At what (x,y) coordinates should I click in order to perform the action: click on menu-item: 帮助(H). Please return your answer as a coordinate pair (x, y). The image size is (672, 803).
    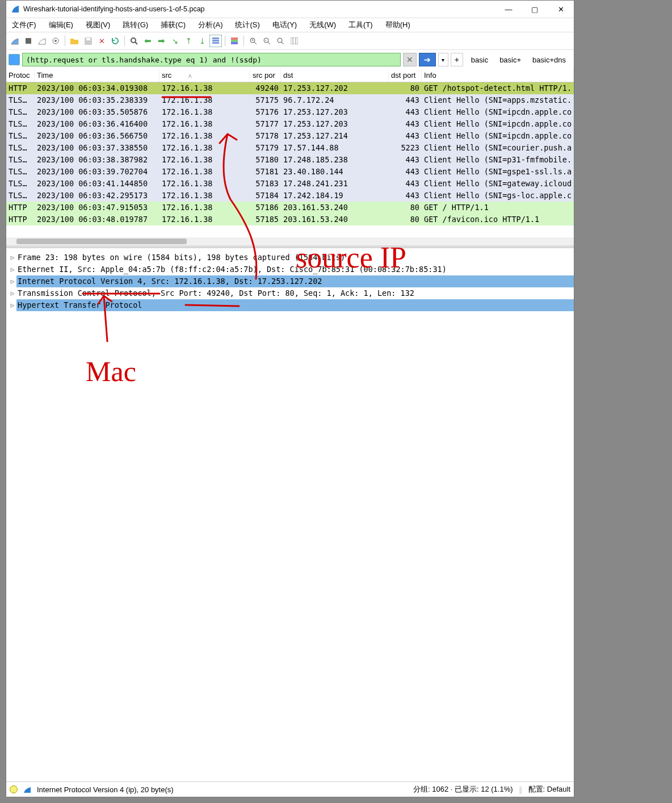
    Looking at the image, I should click on (398, 25).